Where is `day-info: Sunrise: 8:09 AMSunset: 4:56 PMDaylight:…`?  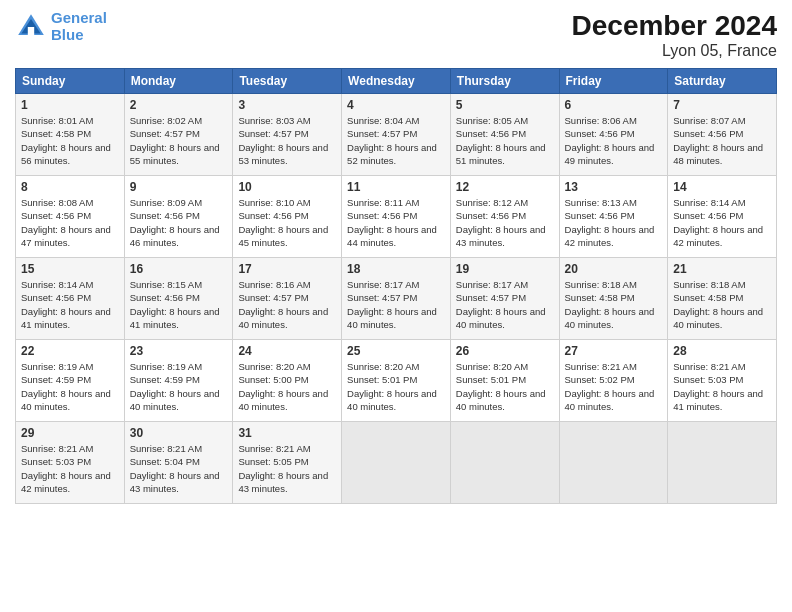
day-info: Sunrise: 8:09 AMSunset: 4:56 PMDaylight:… is located at coordinates (175, 222).